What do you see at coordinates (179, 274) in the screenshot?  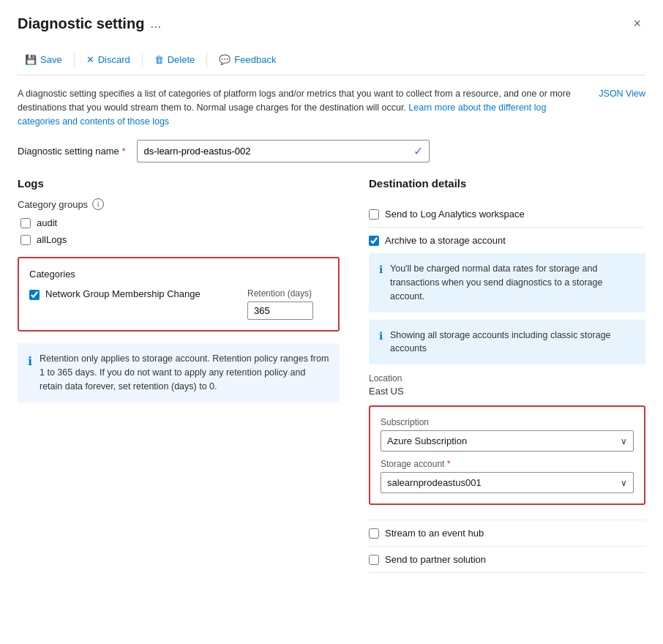 I see `categories-title: Categories` at bounding box center [179, 274].